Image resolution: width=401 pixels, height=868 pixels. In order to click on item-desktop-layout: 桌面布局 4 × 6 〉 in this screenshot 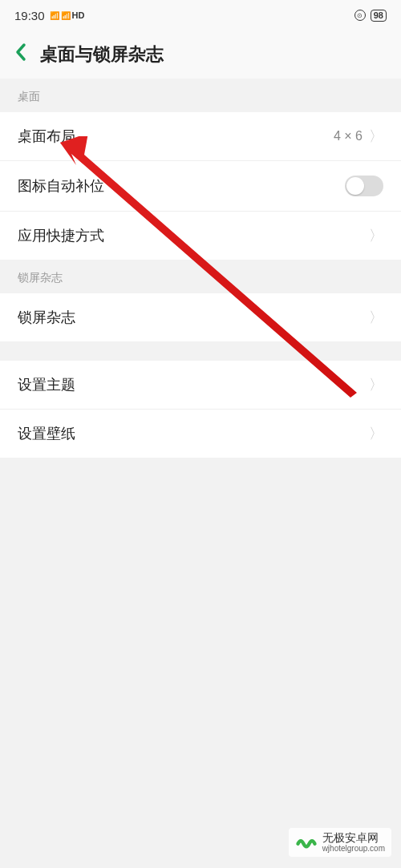, I will do `click(200, 136)`.